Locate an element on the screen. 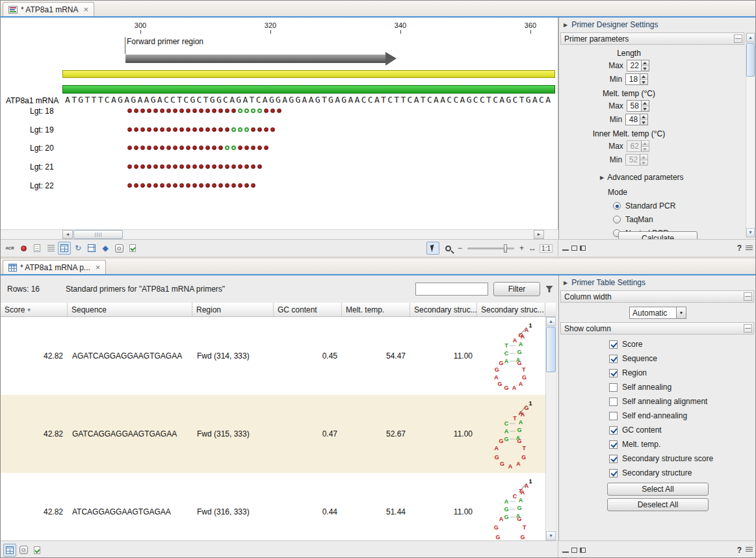 The height and width of the screenshot is (558, 756). zoom-slider is located at coordinates (491, 248).